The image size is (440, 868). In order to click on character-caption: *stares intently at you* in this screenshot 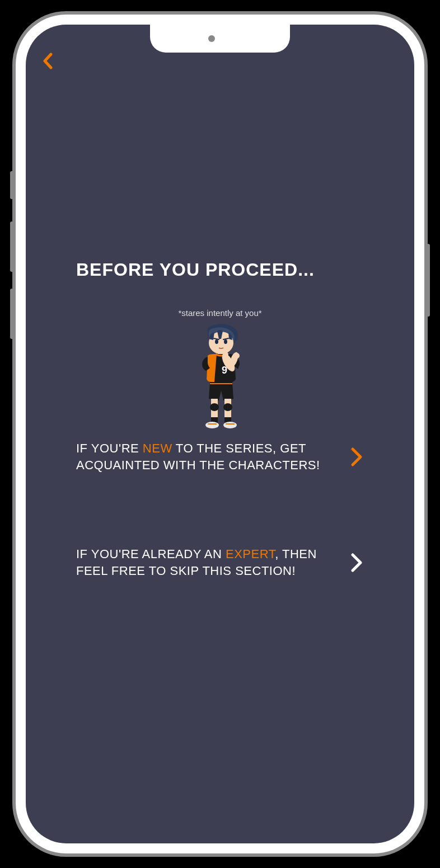, I will do `click(220, 313)`.